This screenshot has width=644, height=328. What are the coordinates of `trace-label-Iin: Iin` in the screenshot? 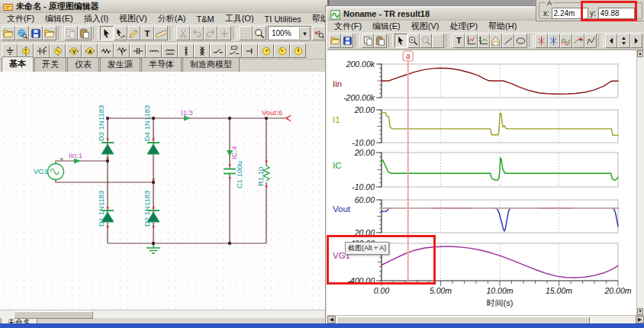 It's located at (337, 84).